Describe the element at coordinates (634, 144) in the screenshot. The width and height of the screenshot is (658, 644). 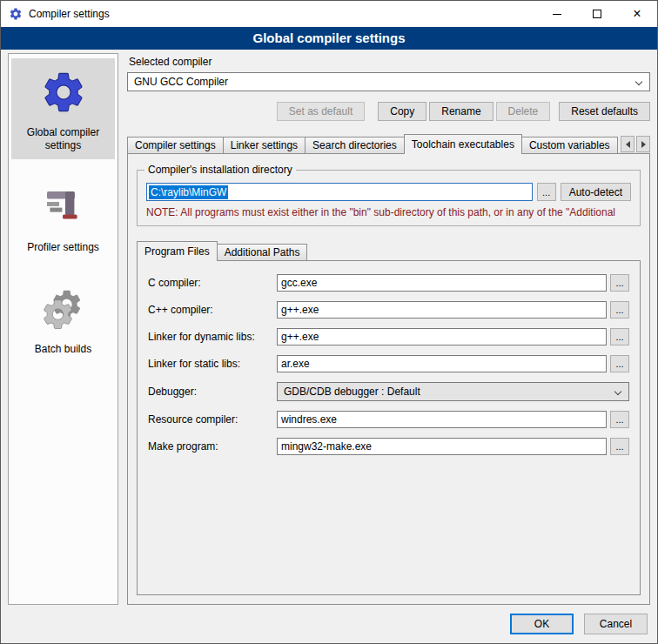
I see `tab-scroll-arrows` at that location.